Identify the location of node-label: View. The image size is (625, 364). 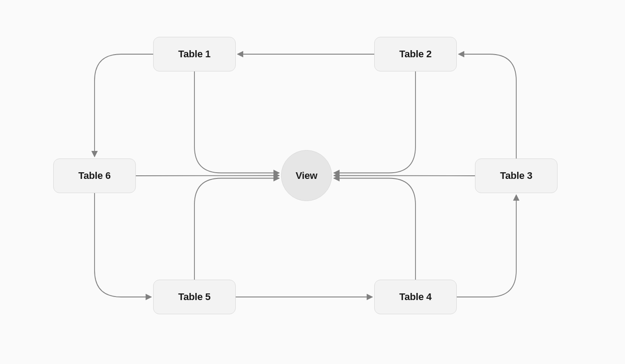
(306, 176).